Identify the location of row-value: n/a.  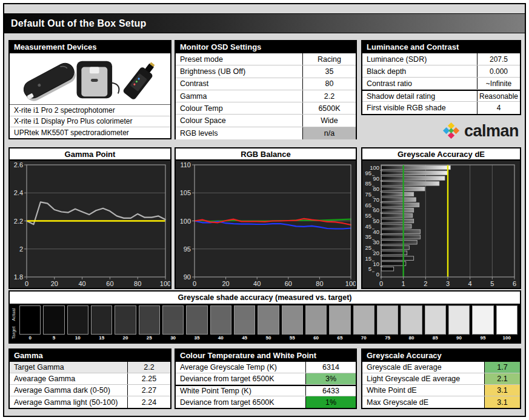
(329, 133).